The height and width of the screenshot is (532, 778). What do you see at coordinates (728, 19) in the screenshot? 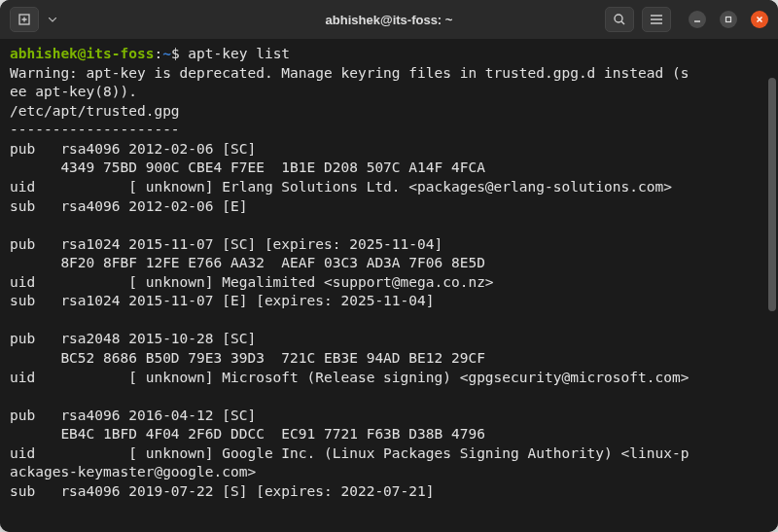
I see `maximize-icon` at bounding box center [728, 19].